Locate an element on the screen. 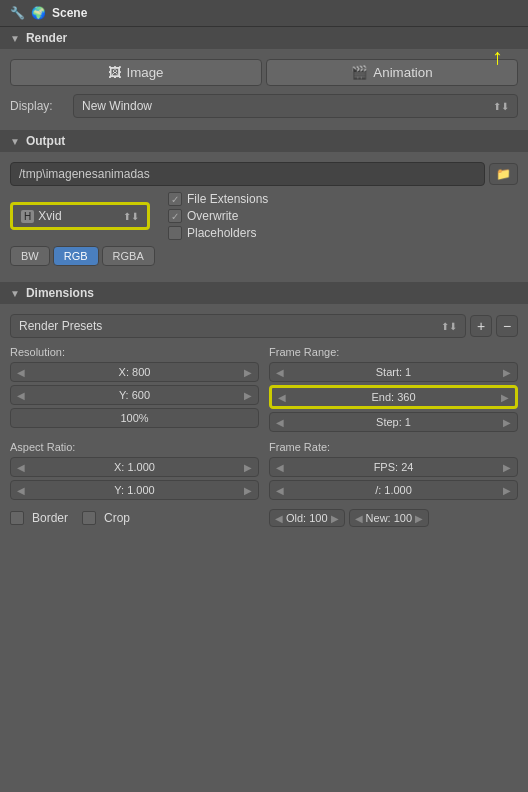 Image resolution: width=528 pixels, height=792 pixels. x-asp-left-arrow: ◀ is located at coordinates (21, 468).